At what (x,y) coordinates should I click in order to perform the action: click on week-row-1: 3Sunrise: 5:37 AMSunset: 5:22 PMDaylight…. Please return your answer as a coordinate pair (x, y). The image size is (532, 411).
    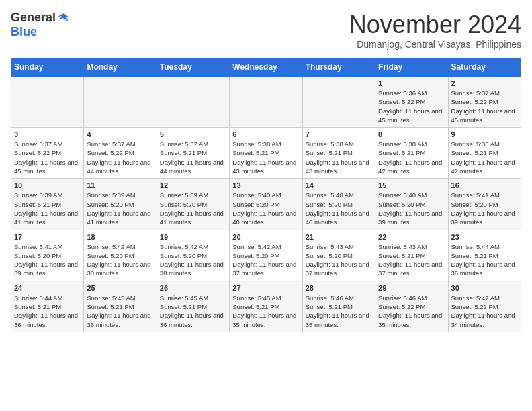
    Looking at the image, I should click on (266, 153).